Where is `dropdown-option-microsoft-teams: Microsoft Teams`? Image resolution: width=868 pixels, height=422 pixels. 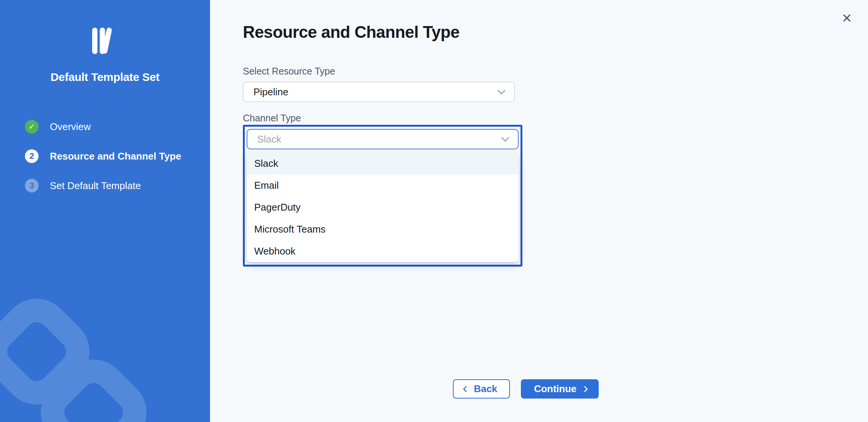
dropdown-option-microsoft-teams: Microsoft Teams is located at coordinates (383, 229).